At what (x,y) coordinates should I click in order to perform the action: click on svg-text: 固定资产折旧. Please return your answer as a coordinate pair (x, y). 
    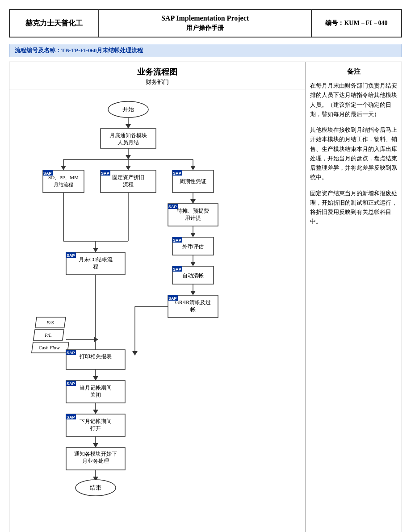
    Looking at the image, I should click on (128, 177).